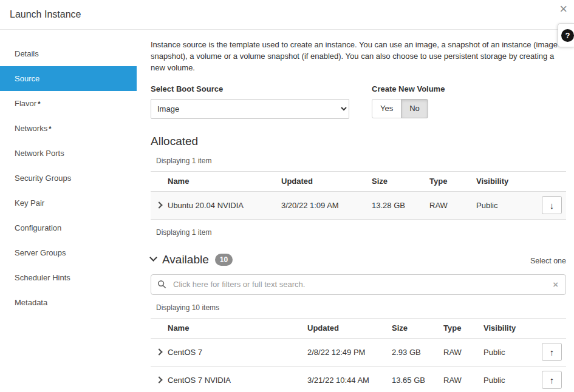  What do you see at coordinates (261, 102) in the screenshot?
I see `boot-source-group: Select Boot Source Image` at bounding box center [261, 102].